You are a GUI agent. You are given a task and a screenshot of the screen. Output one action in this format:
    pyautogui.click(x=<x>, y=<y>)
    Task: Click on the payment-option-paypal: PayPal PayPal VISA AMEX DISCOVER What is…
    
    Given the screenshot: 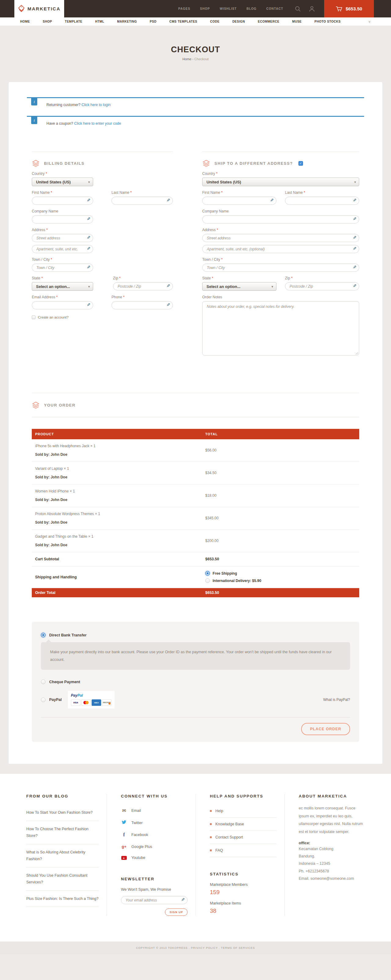 What is the action you would take?
    pyautogui.click(x=196, y=700)
    